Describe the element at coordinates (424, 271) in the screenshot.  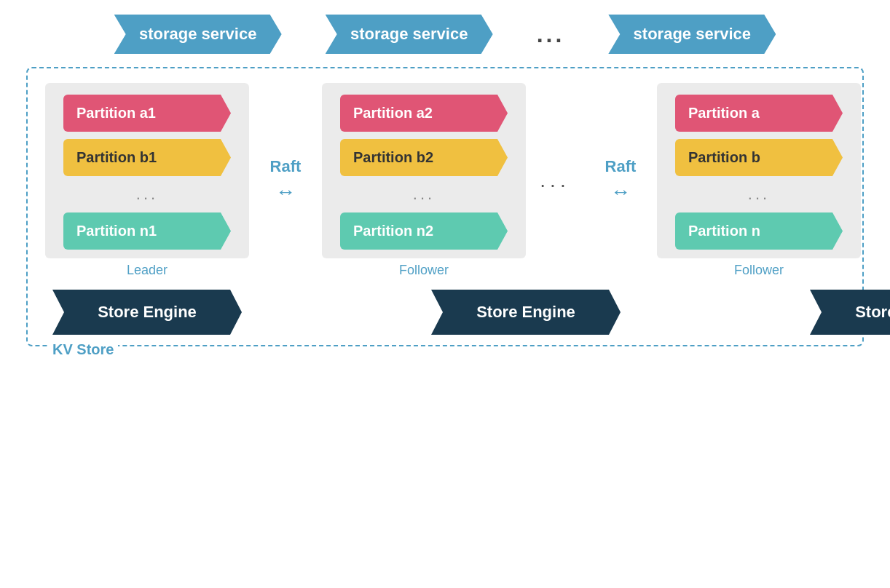
I see `node2-role: Follower` at that location.